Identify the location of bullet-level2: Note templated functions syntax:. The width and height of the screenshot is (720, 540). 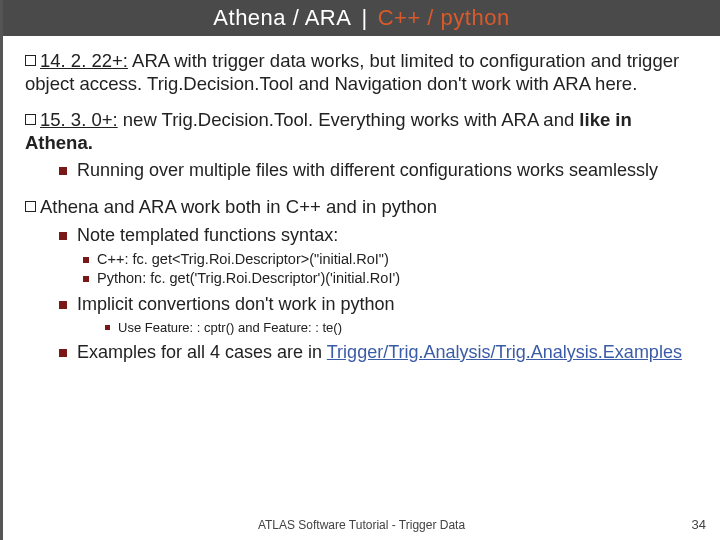
(378, 236).